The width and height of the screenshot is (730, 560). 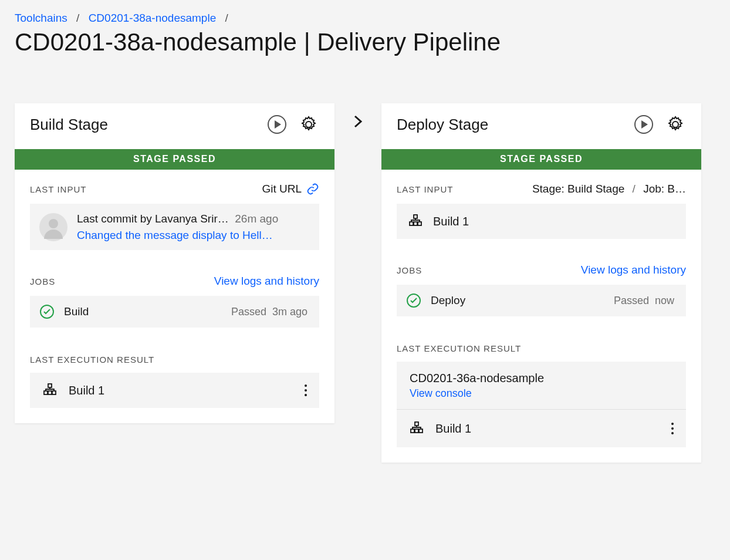 I want to click on breadcrumb-toolchains: Toolchains, so click(x=41, y=18).